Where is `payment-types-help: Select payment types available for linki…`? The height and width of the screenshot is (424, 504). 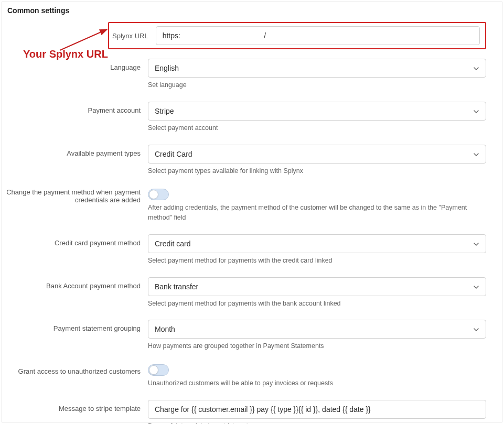
payment-types-help: Select payment types available for linki… is located at coordinates (317, 171).